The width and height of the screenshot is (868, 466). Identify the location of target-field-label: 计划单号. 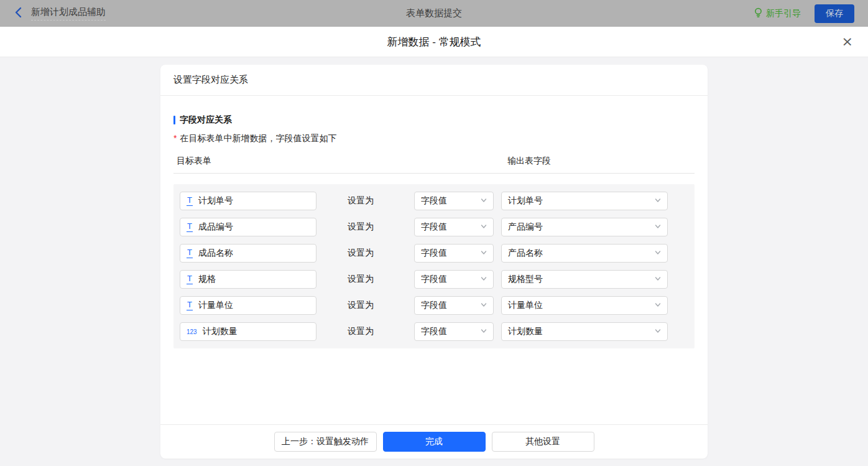
(216, 201).